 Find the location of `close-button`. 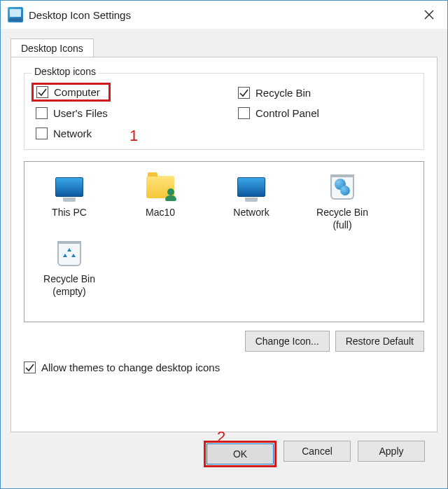

close-button is located at coordinates (429, 15).